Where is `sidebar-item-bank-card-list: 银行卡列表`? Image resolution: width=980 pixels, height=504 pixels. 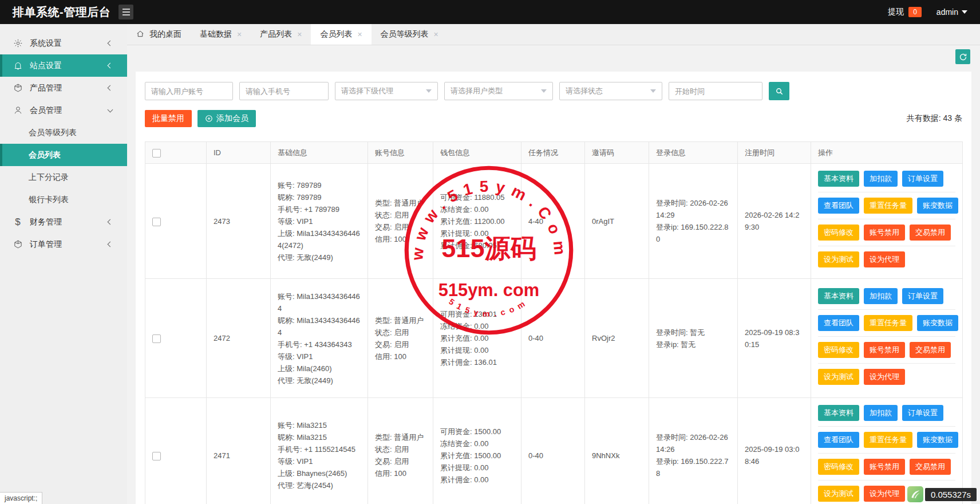 sidebar-item-bank-card-list: 银行卡列表 is located at coordinates (64, 199).